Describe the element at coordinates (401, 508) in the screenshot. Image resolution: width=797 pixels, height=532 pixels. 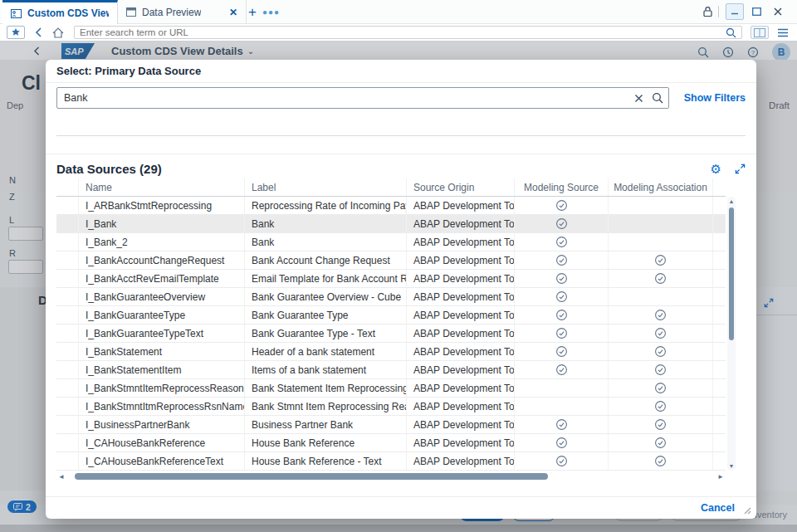
I see `dialog-footer: Cancel` at that location.